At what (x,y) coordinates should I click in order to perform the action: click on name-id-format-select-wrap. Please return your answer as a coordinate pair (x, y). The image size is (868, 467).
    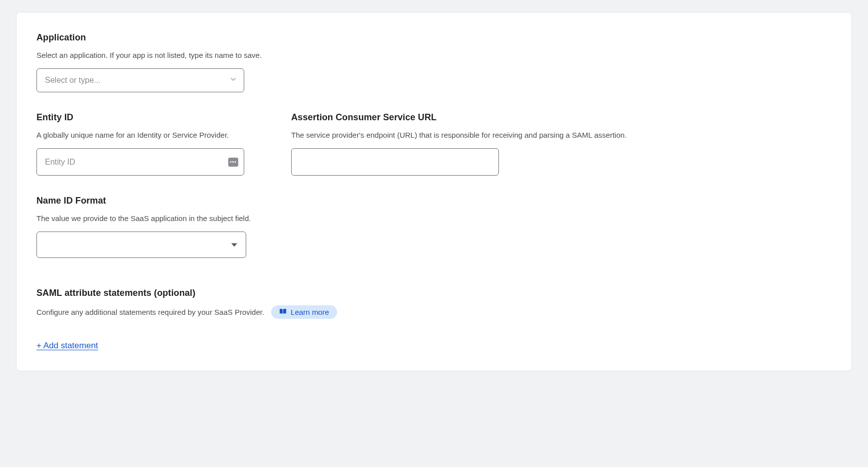
    Looking at the image, I should click on (141, 244).